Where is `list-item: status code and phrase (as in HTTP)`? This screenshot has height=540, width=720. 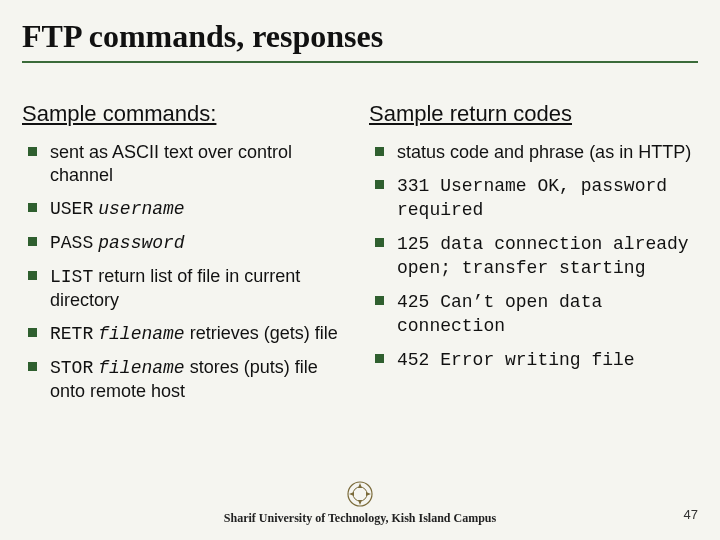
list-item: status code and phrase (as in HTTP) is located at coordinates (534, 152).